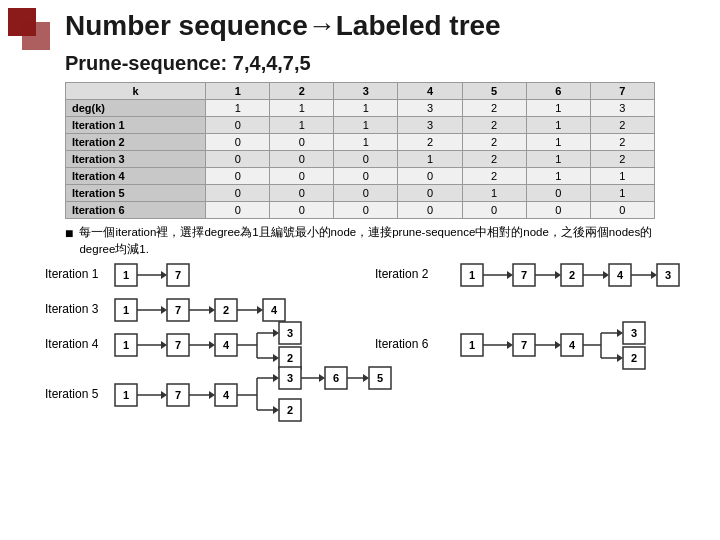 The width and height of the screenshot is (720, 540). Describe the element at coordinates (238, 92) in the screenshot. I see `col-1: 1` at that location.